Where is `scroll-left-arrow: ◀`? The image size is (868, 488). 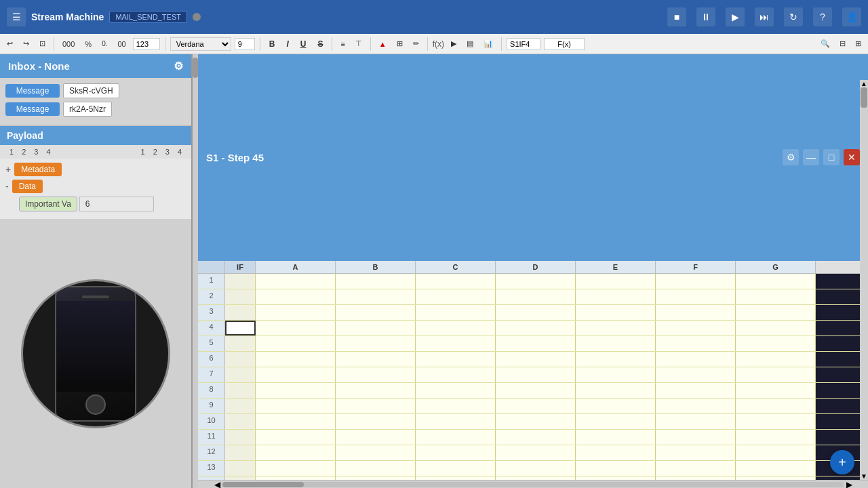 scroll-left-arrow: ◀ is located at coordinates (217, 484).